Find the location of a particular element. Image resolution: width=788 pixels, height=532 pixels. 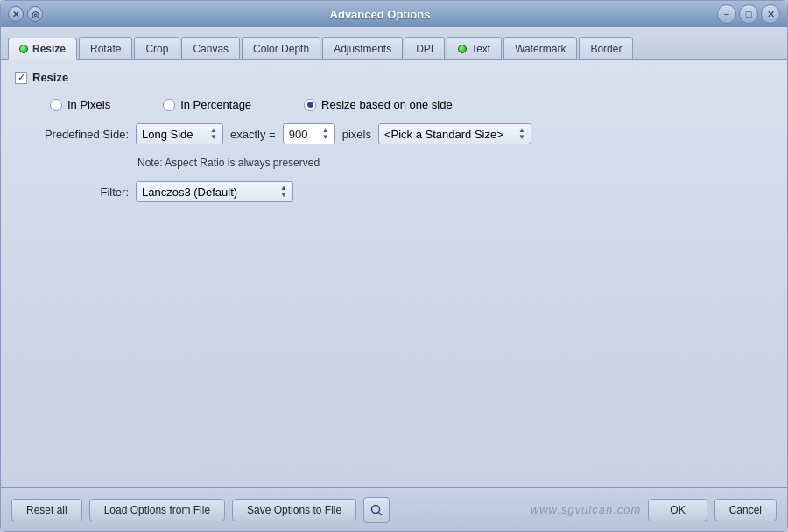

tab-resize-label: Resize is located at coordinates (49, 49).